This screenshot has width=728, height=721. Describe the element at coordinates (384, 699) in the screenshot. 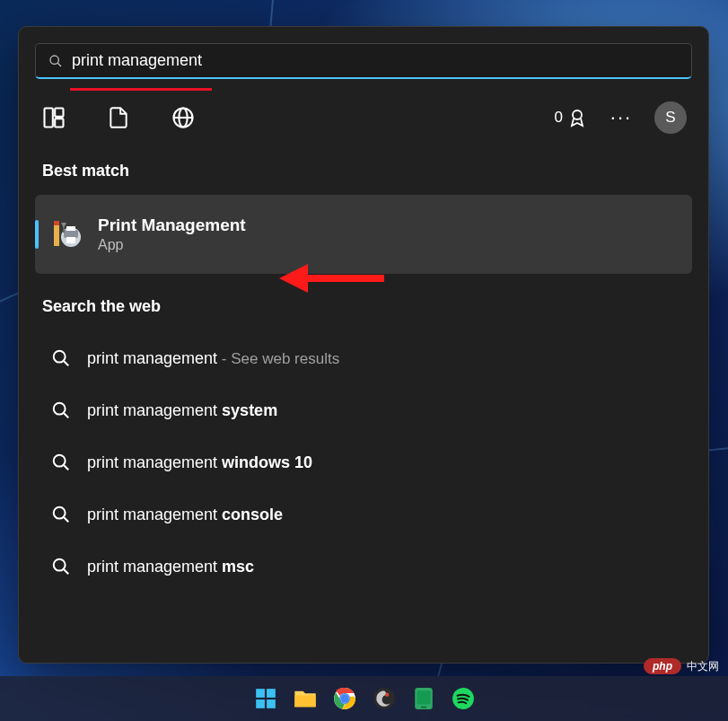

I see `taskbar-obs-icon` at that location.